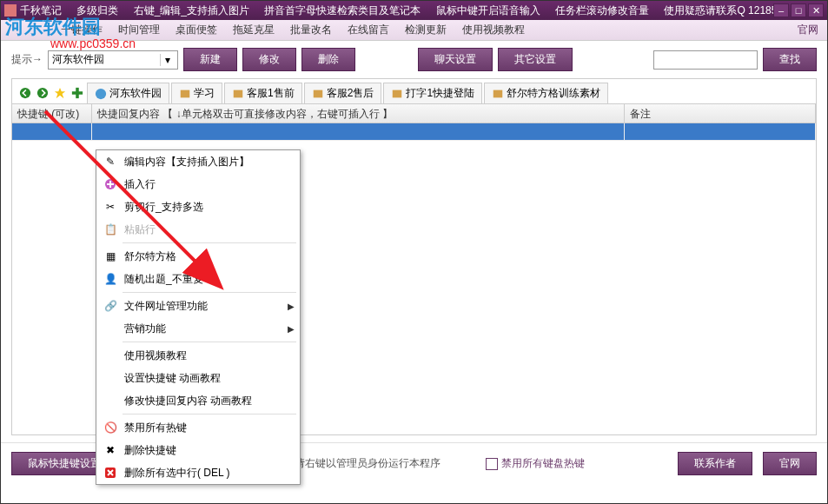 This screenshot has height=504, width=828. I want to click on search-button: 查找, so click(790, 59).